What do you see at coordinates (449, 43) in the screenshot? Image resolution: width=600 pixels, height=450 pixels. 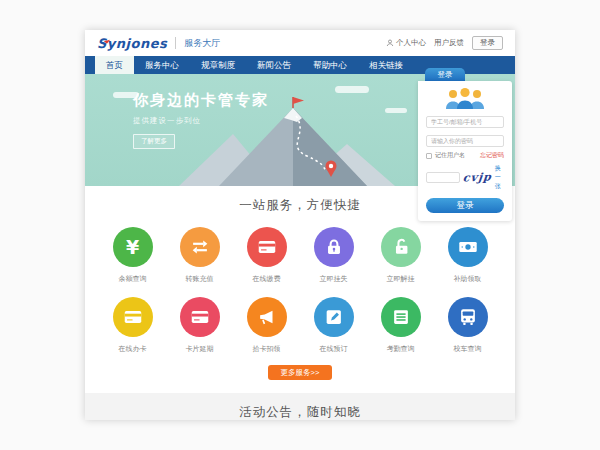 I see `feedback-label: 用户反馈` at bounding box center [449, 43].